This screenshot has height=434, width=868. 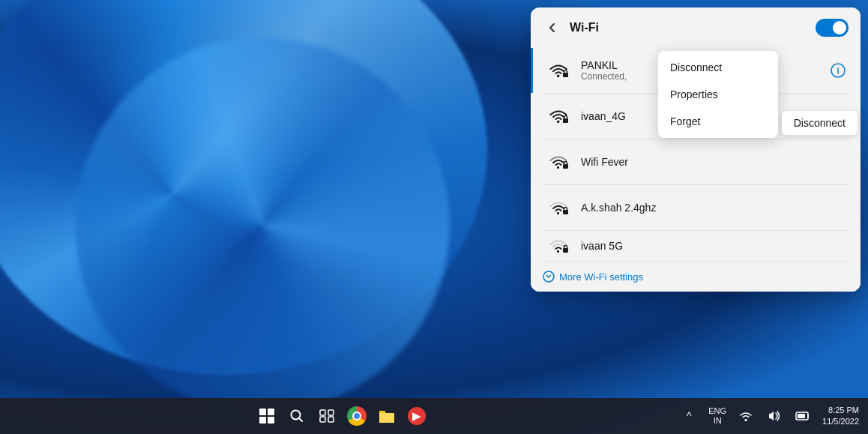 What do you see at coordinates (417, 416) in the screenshot?
I see `castify-icon: ▶` at bounding box center [417, 416].